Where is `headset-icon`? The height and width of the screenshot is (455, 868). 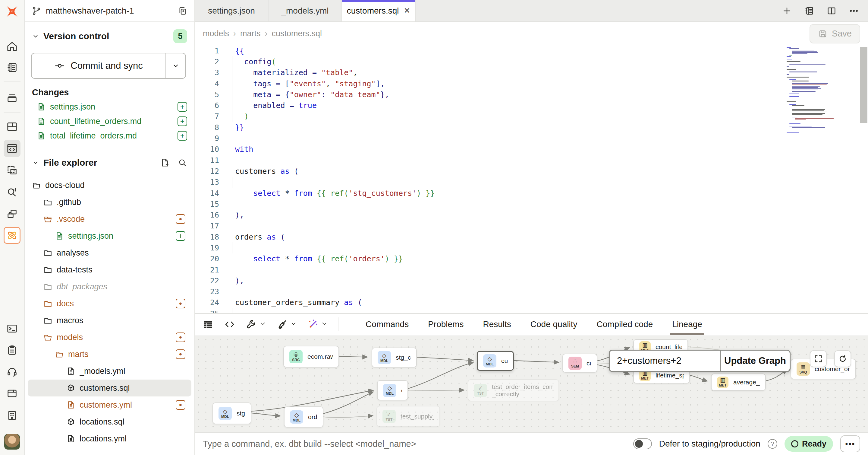 headset-icon is located at coordinates (12, 372).